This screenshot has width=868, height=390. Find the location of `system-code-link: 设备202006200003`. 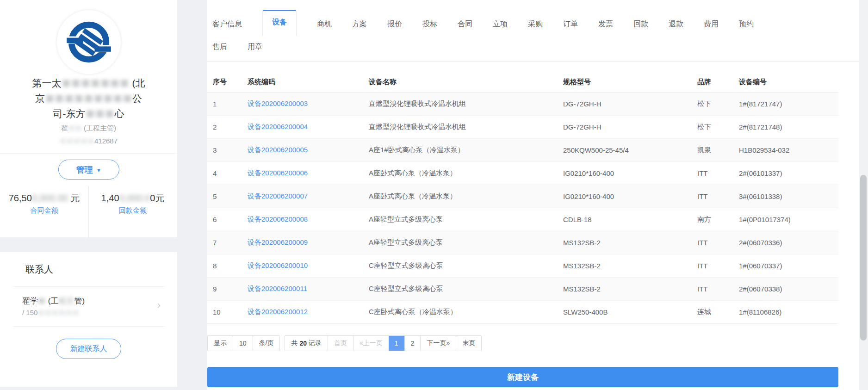

system-code-link: 设备202006200003 is located at coordinates (278, 104).